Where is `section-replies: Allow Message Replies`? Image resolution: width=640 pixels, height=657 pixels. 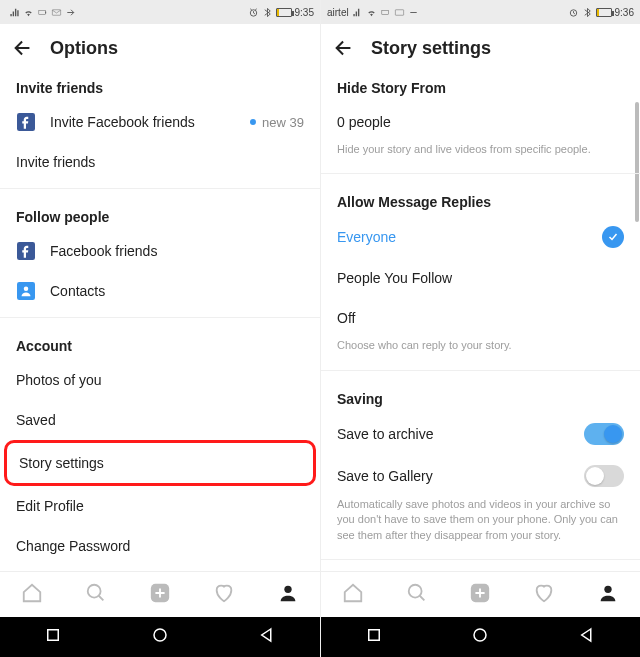
section-replies: Allow Message Replies is located at coordinates (480, 198).